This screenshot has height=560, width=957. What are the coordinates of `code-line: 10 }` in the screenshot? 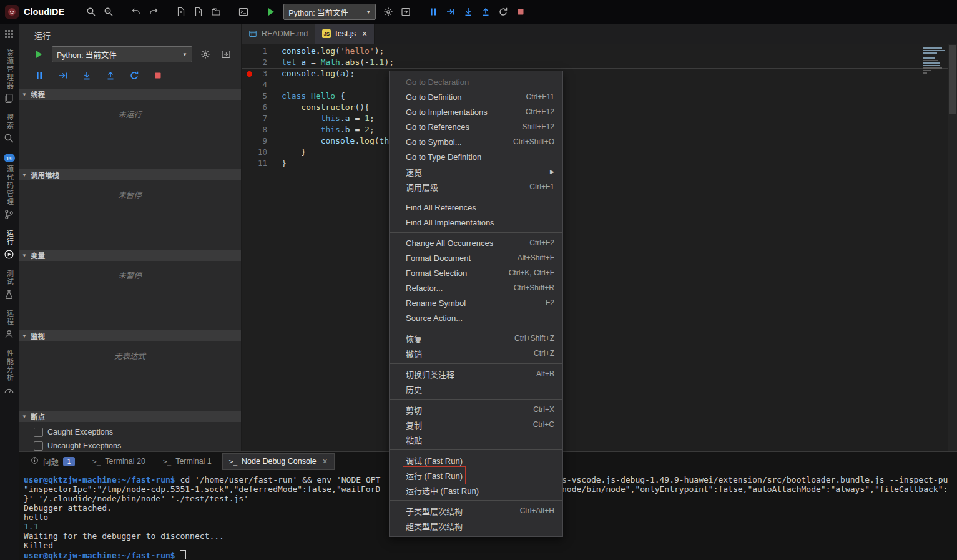 It's located at (599, 152).